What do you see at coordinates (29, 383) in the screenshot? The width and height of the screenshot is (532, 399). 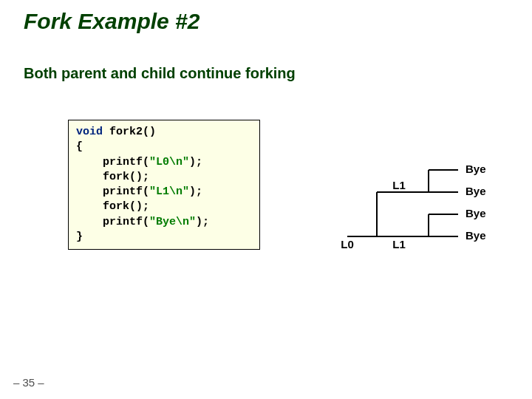 I see `slide-number: – 35 –` at bounding box center [29, 383].